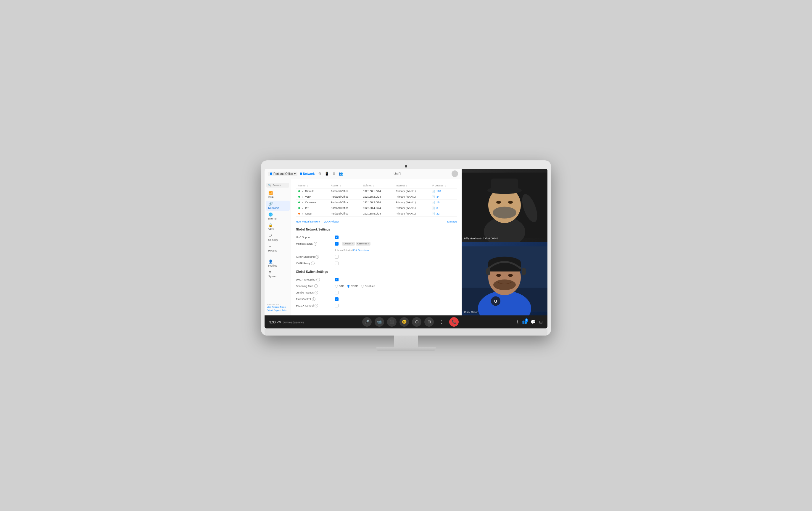 Image resolution: width=812 pixels, height=511 pixels. What do you see at coordinates (361, 250) in the screenshot?
I see `edit-selections-link: Edit Selections` at bounding box center [361, 250].